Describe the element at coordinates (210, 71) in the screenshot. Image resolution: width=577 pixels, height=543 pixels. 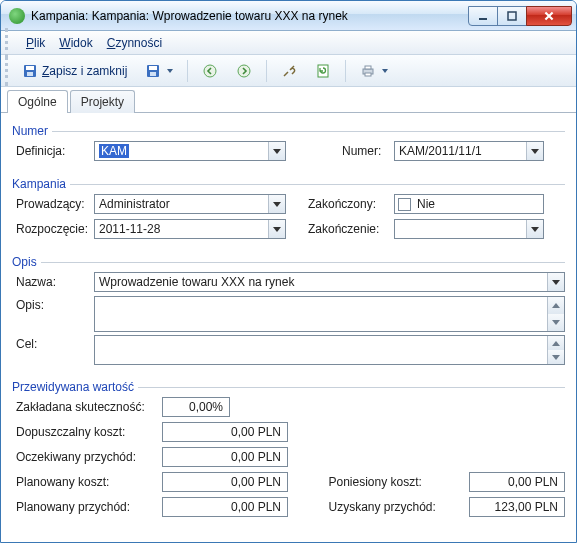
I see `nav-back-button` at that location.